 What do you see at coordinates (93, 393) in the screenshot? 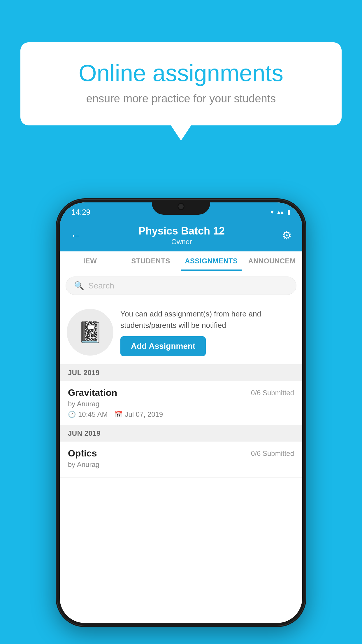
I see `assignment-name: Gravitation` at bounding box center [93, 393].